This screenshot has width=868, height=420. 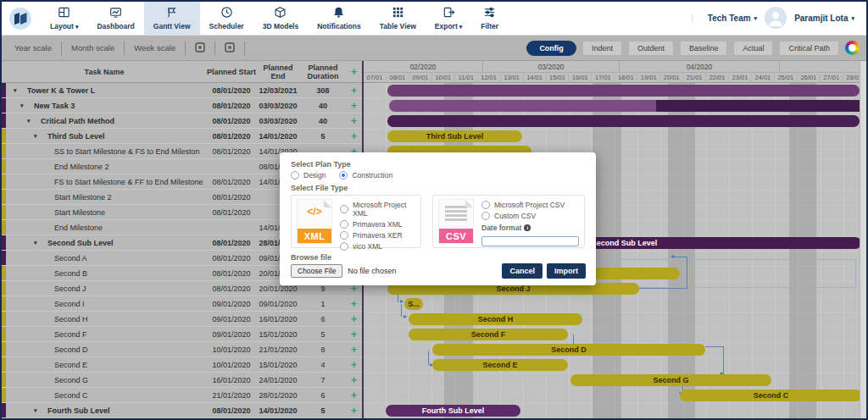 What do you see at coordinates (181, 106) in the screenshot?
I see `table-row: ▾New Task 308/01/202003/03/202040+` at bounding box center [181, 106].